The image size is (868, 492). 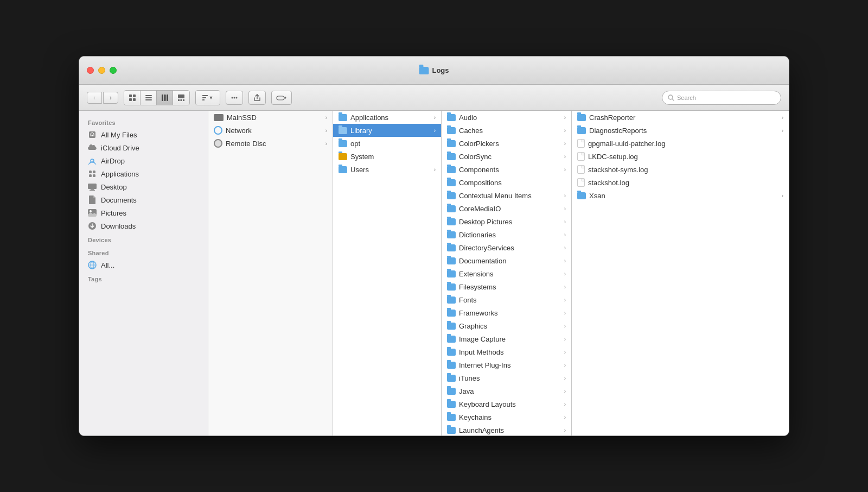 What do you see at coordinates (507, 326) in the screenshot?
I see `col3-graphics: Graphics ›` at bounding box center [507, 326].